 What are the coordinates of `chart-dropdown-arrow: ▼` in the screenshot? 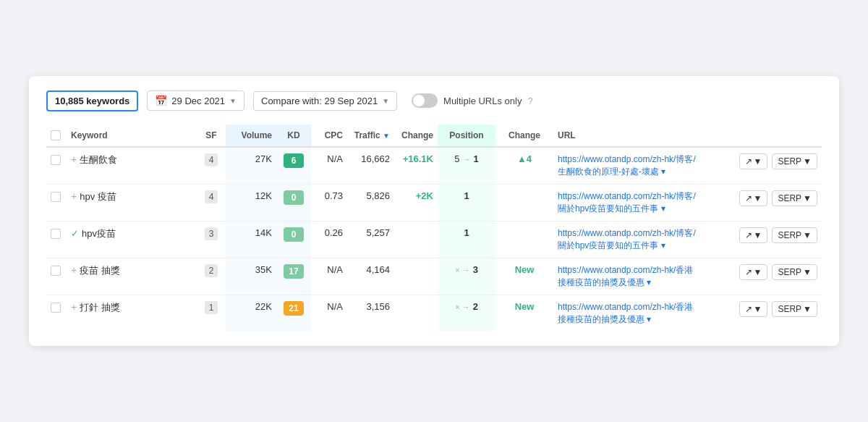 It's located at (758, 272).